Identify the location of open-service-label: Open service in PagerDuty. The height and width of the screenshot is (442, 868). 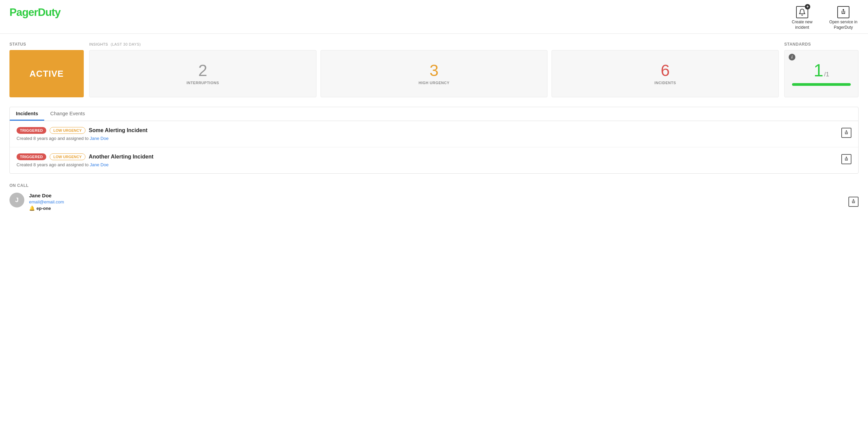
(843, 25).